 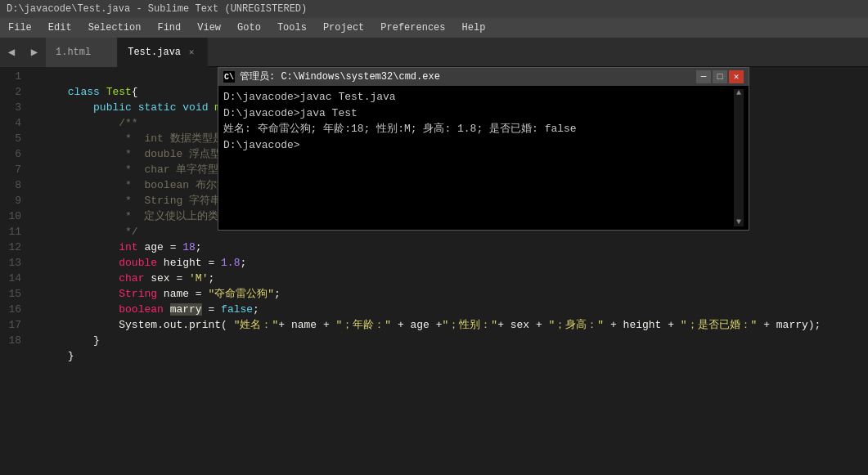 What do you see at coordinates (483, 77) in the screenshot?
I see `cmd-titlebar: C\ 管理员: C:\Windows\system32\cmd.exe ─ □ …` at bounding box center [483, 77].